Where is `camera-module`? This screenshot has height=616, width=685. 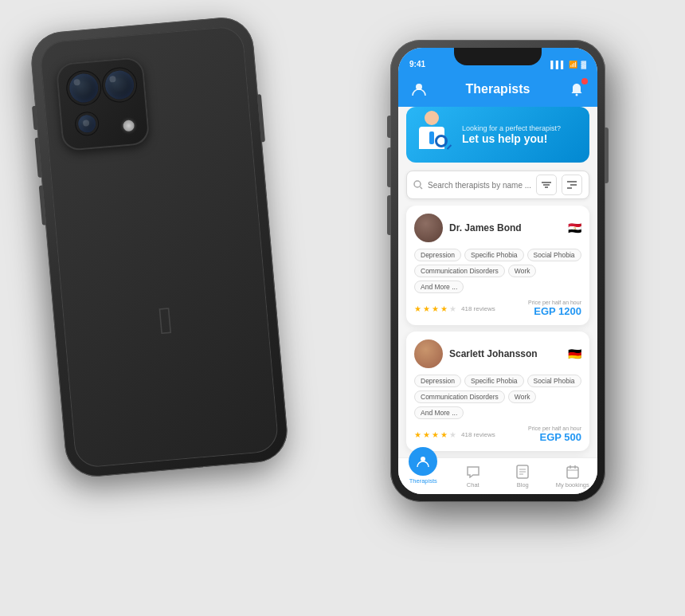 camera-module is located at coordinates (104, 104).